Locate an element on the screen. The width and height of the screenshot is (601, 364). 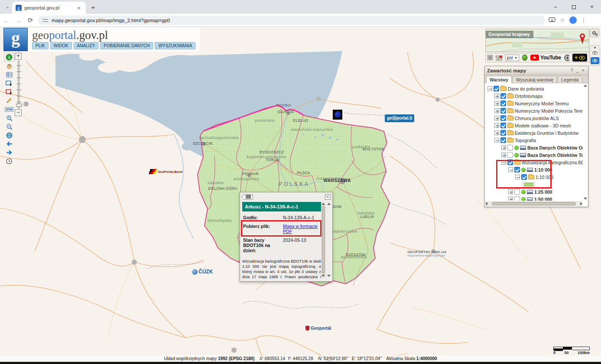
layer-row: Modele siatkowe - 3D mesh is located at coordinates (534, 126).